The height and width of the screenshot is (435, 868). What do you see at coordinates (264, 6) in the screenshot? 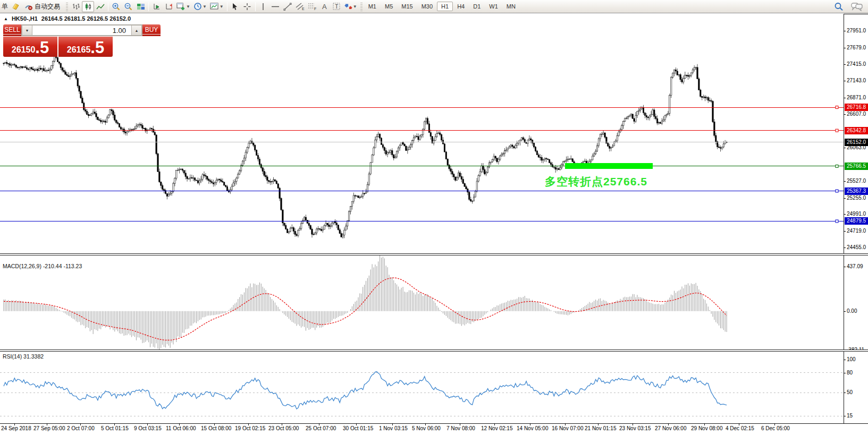
I see `vertical-line-tool-button` at bounding box center [264, 6].